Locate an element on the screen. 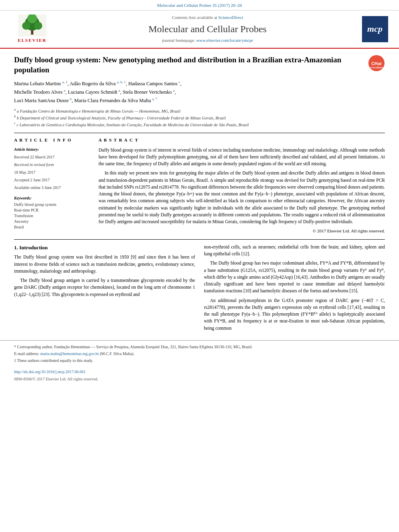 The height and width of the screenshot is (532, 399). affiliations: a a Fundação Centro de Hematologia e Hem… is located at coordinates (200, 118).